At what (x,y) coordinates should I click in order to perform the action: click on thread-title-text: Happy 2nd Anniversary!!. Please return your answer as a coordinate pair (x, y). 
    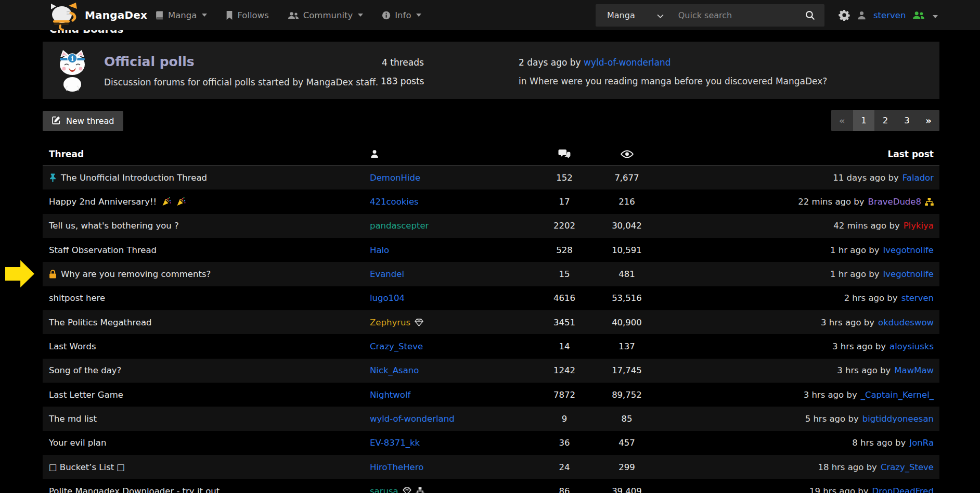
    Looking at the image, I should click on (103, 202).